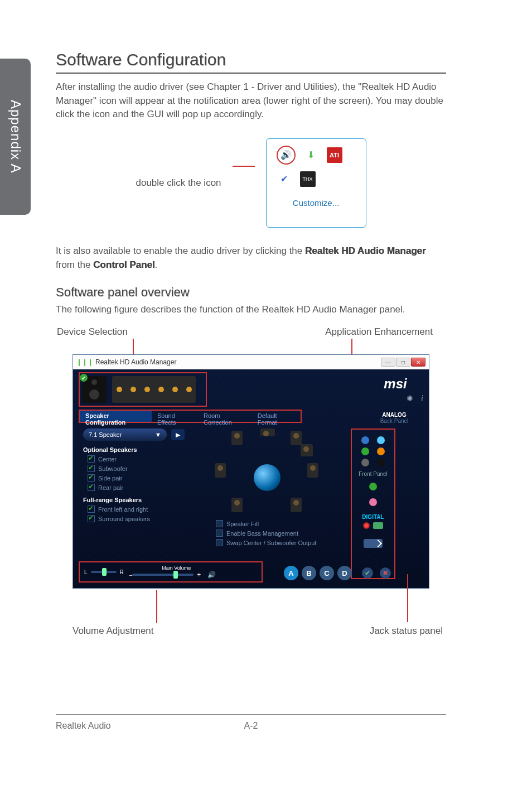 The height and width of the screenshot is (799, 532). Describe the element at coordinates (105, 435) in the screenshot. I see `speaker-mode-value: 7.1 Speaker` at that location.